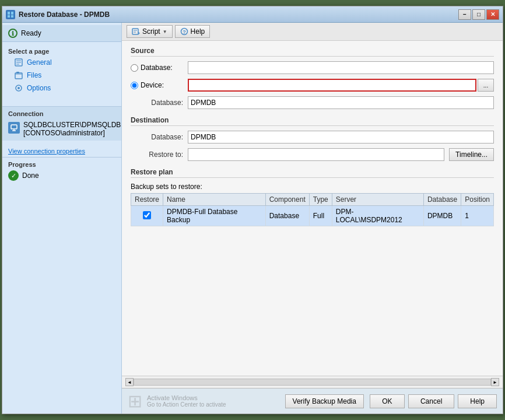 The width and height of the screenshot is (505, 420). What do you see at coordinates (313, 51) in the screenshot?
I see `source-header: Source` at bounding box center [313, 51].